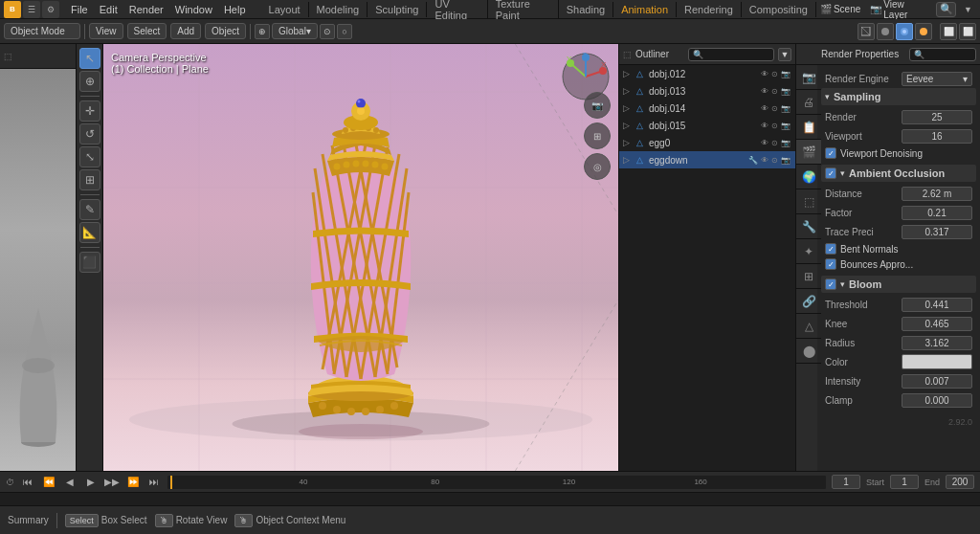 Image resolution: width=980 pixels, height=534 pixels. What do you see at coordinates (785, 55) in the screenshot?
I see `outliner-filter-btn: ▼` at bounding box center [785, 55].